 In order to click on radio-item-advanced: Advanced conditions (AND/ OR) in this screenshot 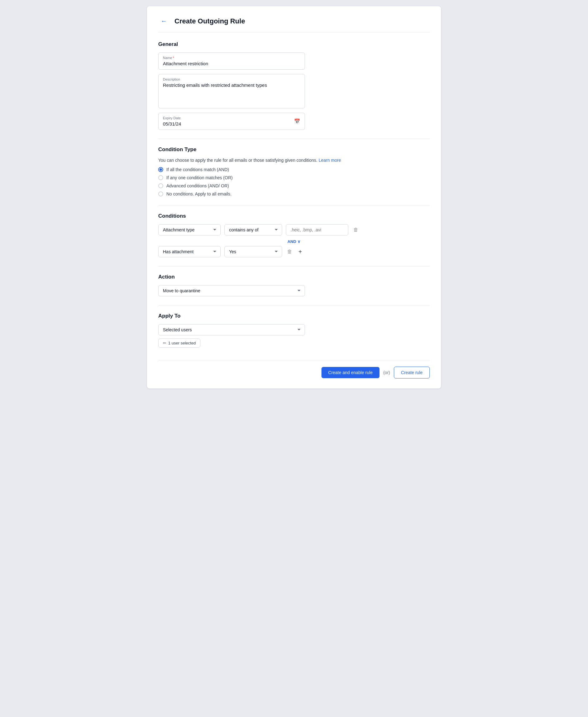, I will do `click(294, 186)`.